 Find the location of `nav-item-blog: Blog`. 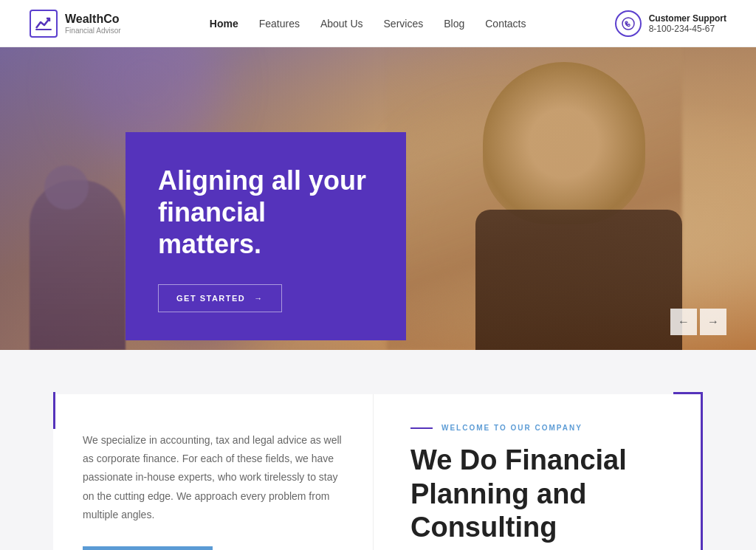

nav-item-blog: Blog is located at coordinates (454, 24).